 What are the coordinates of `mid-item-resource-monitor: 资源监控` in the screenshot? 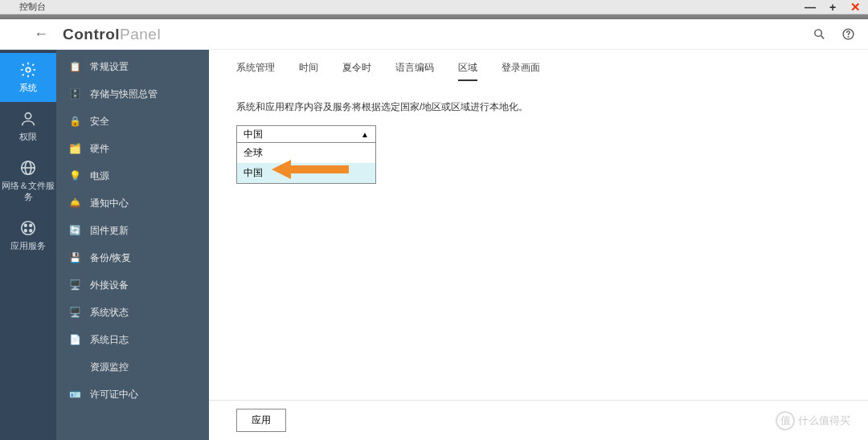 It's located at (133, 367).